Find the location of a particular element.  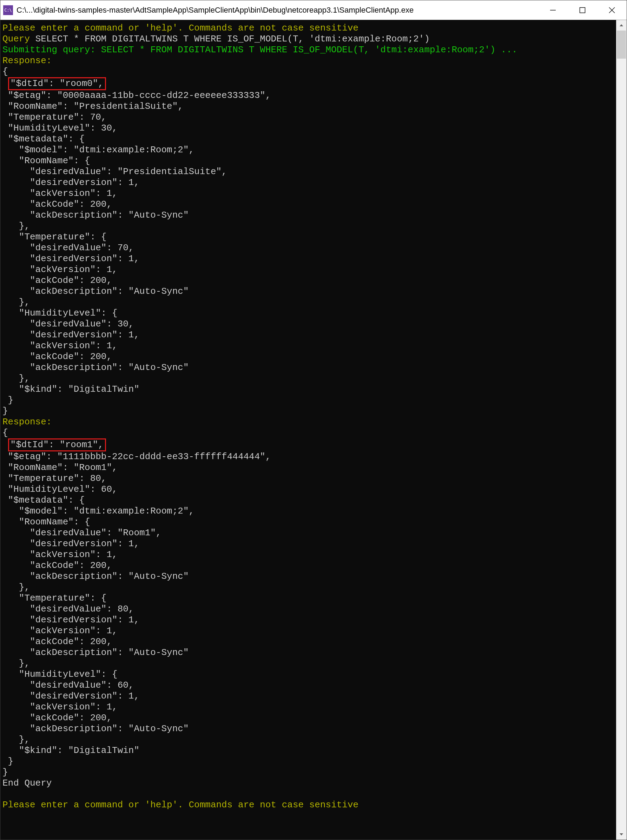

minimize-button is located at coordinates (553, 10).